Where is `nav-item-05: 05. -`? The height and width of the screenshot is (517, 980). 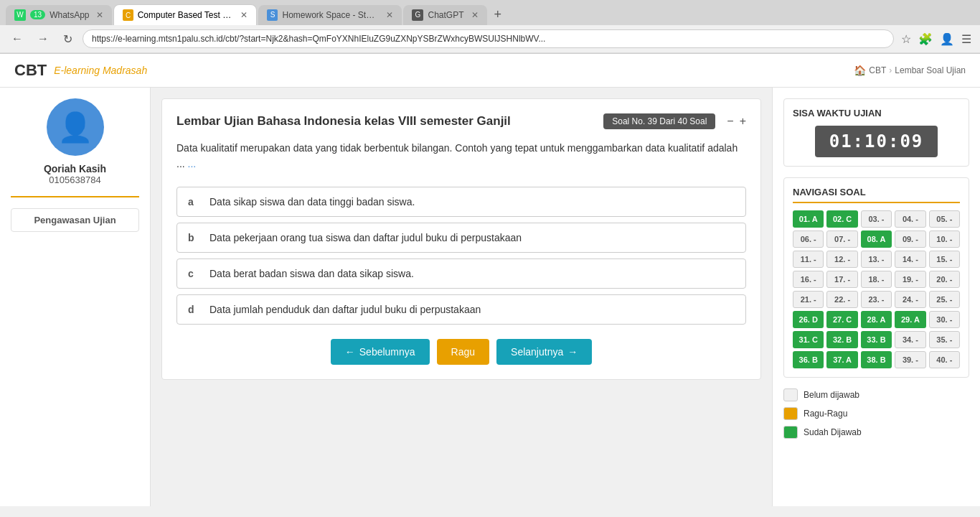 nav-item-05: 05. - is located at coordinates (944, 219).